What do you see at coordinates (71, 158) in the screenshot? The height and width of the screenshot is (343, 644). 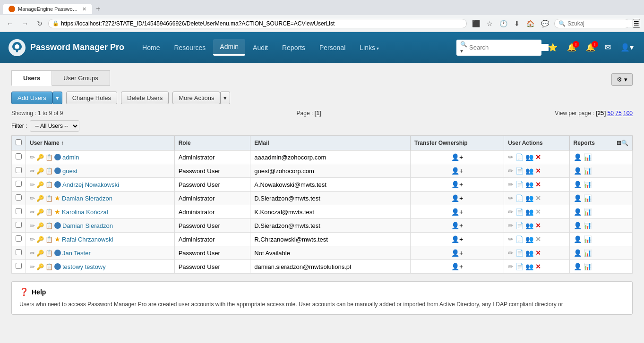 I see `username-text: admin` at bounding box center [71, 158].